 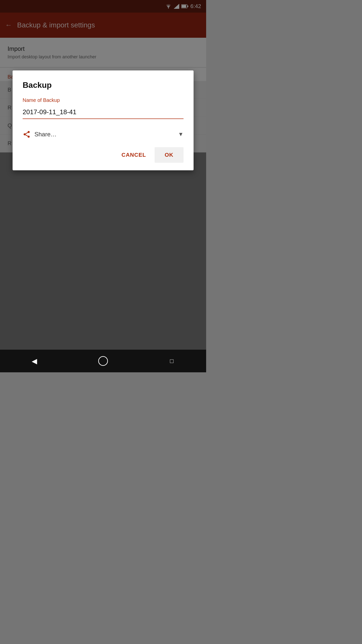 I want to click on share-row: Share… ▼, so click(x=103, y=136).